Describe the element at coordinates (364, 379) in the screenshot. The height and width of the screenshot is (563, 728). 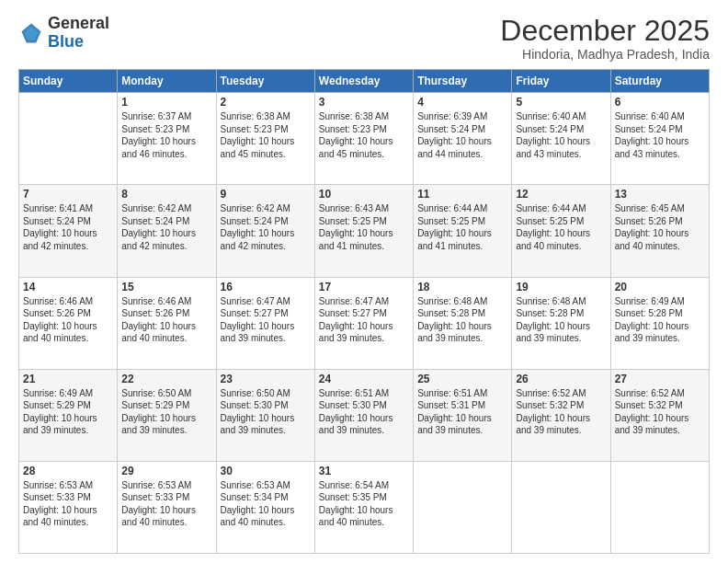
I see `day-number: 24` at that location.